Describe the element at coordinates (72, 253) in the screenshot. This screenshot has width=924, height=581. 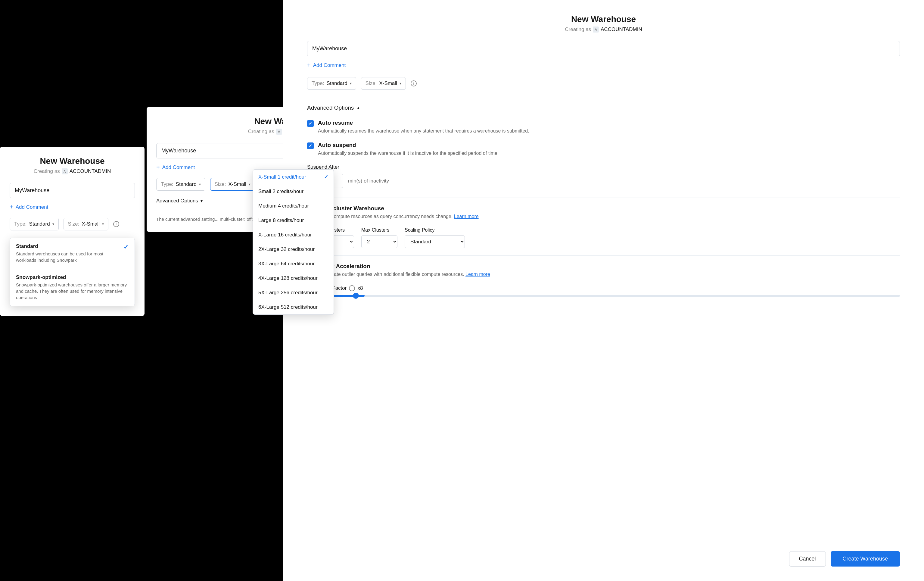
I see `type-item-standard: Standard Standard warehouses can be used…` at that location.